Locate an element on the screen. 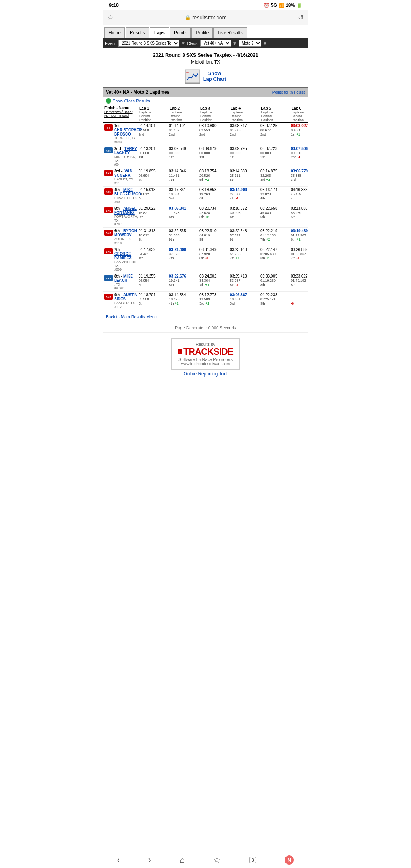  tab-profile: Profile is located at coordinates (202, 33).